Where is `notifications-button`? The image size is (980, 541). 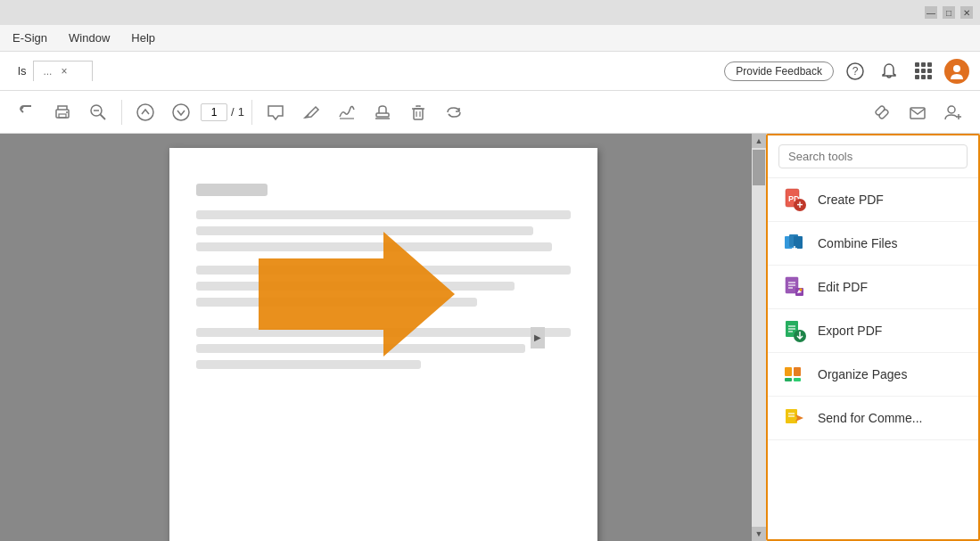
notifications-button is located at coordinates (889, 71).